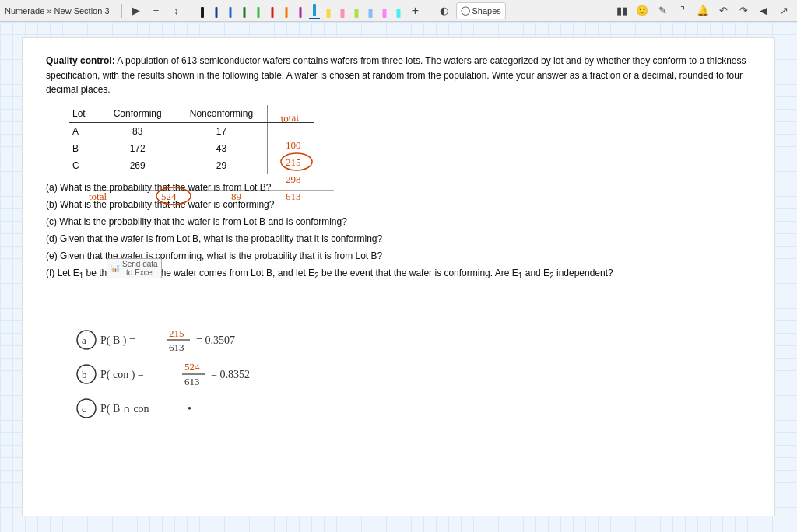 The width and height of the screenshot is (797, 532). I want to click on total-c, so click(291, 166).